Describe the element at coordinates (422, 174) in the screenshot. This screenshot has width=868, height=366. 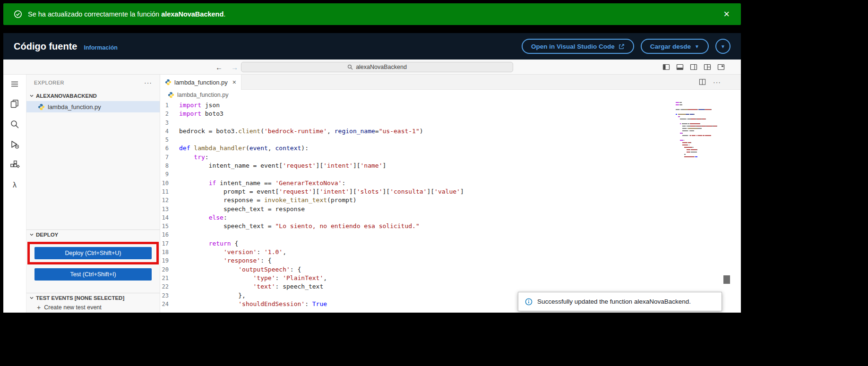
I see `code-line: 9` at that location.